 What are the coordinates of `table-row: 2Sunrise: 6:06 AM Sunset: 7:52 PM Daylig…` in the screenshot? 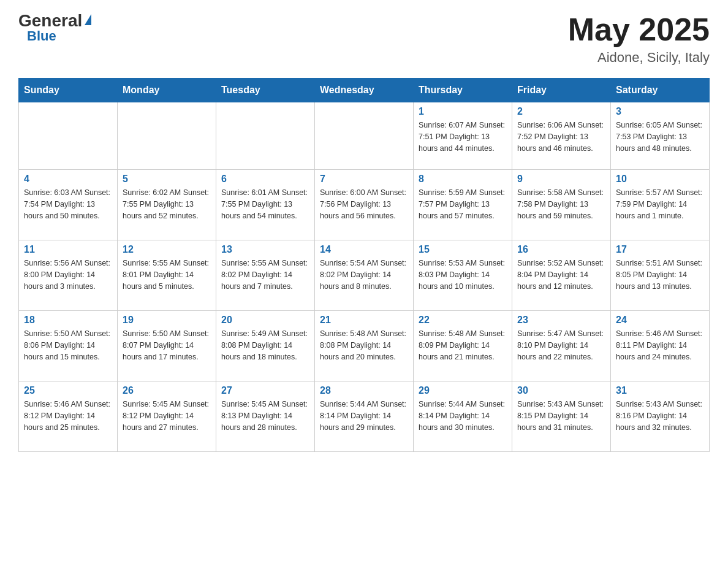 It's located at (561, 136).